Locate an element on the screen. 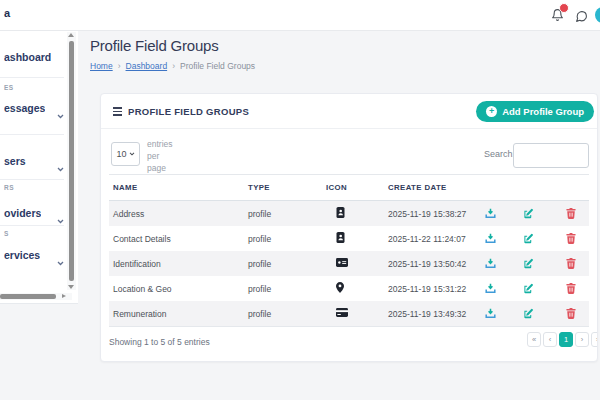 This screenshot has width=600, height=400. scroll-up-arrow-icon is located at coordinates (71, 35).